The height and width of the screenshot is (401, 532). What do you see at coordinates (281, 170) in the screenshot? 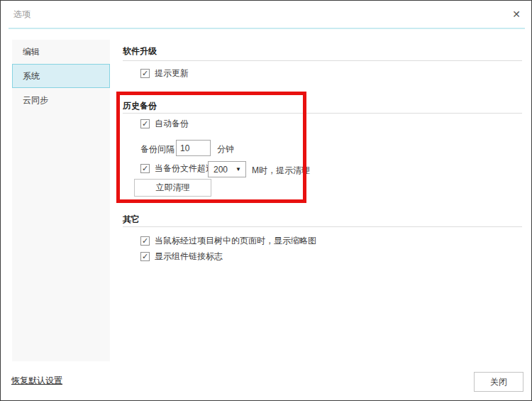
I see `backup-size-suffix: M时，提示清理` at bounding box center [281, 170].